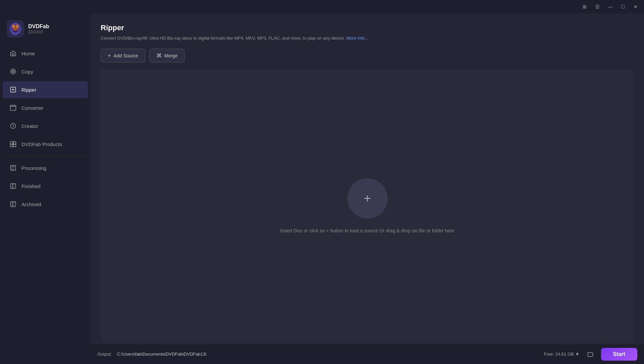 The height and width of the screenshot is (364, 644). I want to click on maximize-button: ☐, so click(623, 7).